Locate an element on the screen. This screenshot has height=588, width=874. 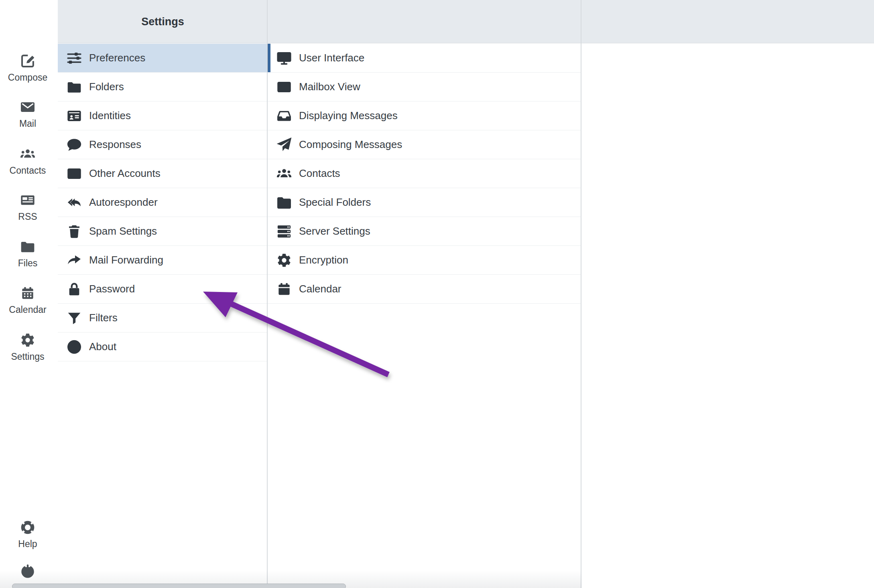
filter-icon is located at coordinates (74, 318).